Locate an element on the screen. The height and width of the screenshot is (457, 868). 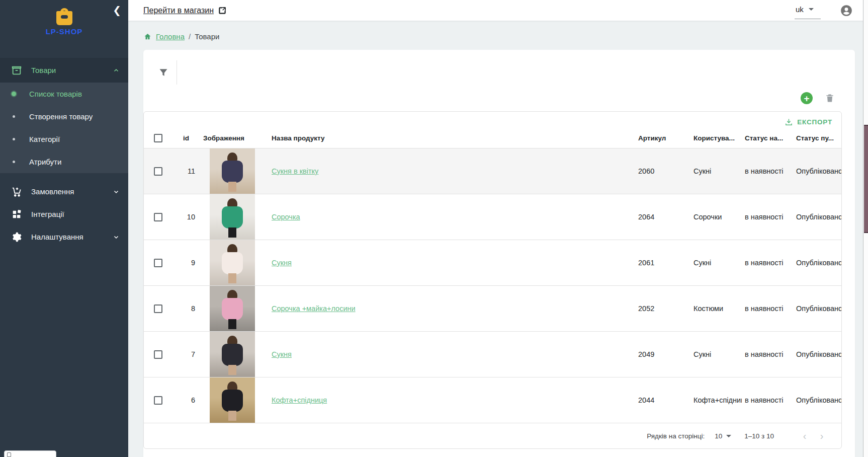
export-label: ЕКСПОРТ is located at coordinates (815, 122).